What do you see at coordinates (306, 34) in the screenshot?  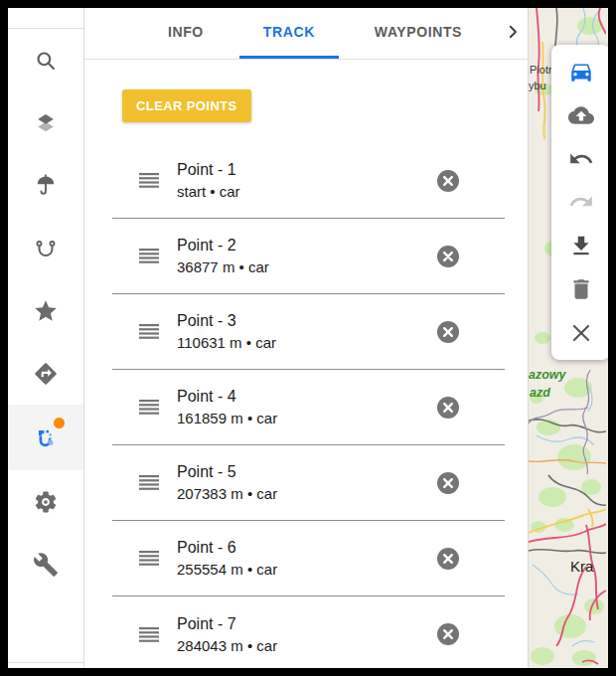 I see `tabbar: INFO TRACK WAYPOINTS` at bounding box center [306, 34].